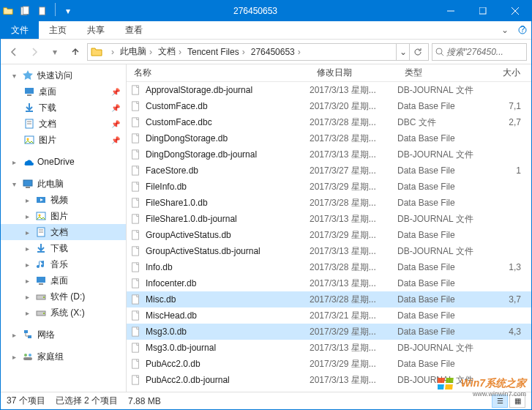 Image resolution: width=532 pixels, height=410 pixels. What do you see at coordinates (505, 30) in the screenshot?
I see `ribbon-expand-button: ⌄` at bounding box center [505, 30].